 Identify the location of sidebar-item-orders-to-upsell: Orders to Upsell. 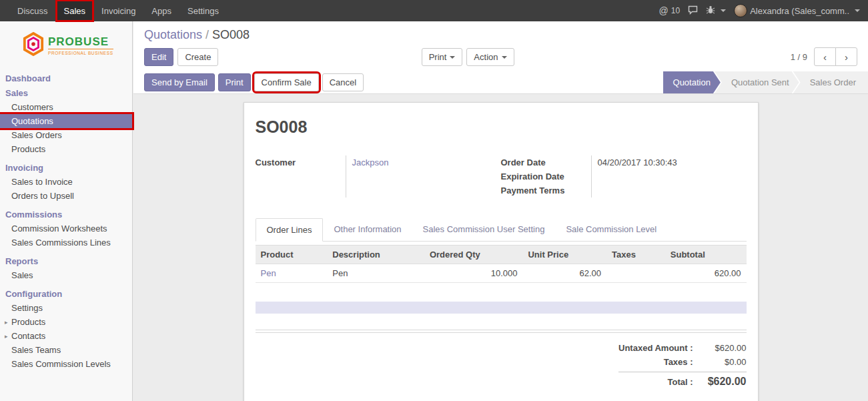
(66, 196).